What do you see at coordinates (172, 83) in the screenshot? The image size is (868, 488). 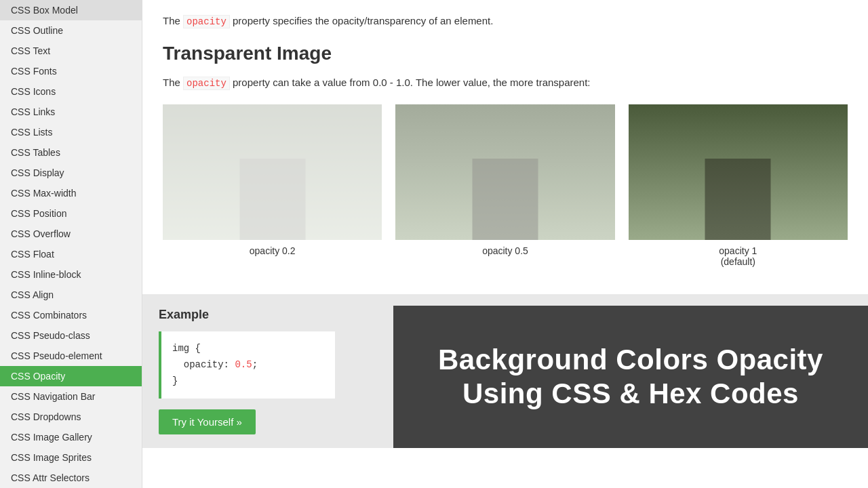 I see `desc-prefix: The` at bounding box center [172, 83].